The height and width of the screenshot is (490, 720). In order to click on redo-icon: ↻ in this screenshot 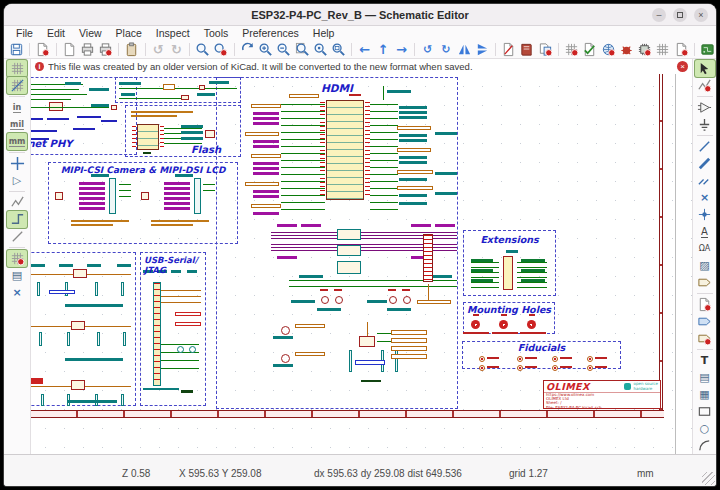, I will do `click(176, 50)`.